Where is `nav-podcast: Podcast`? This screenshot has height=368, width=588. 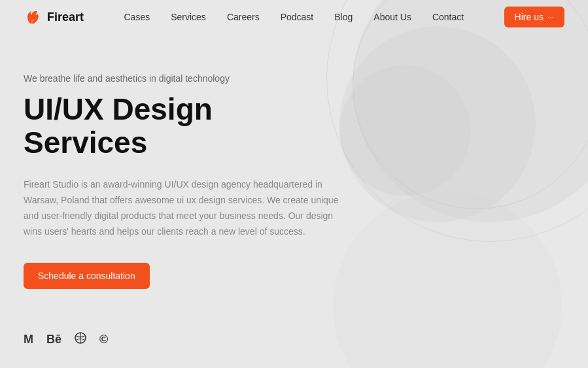 nav-podcast: Podcast is located at coordinates (297, 17).